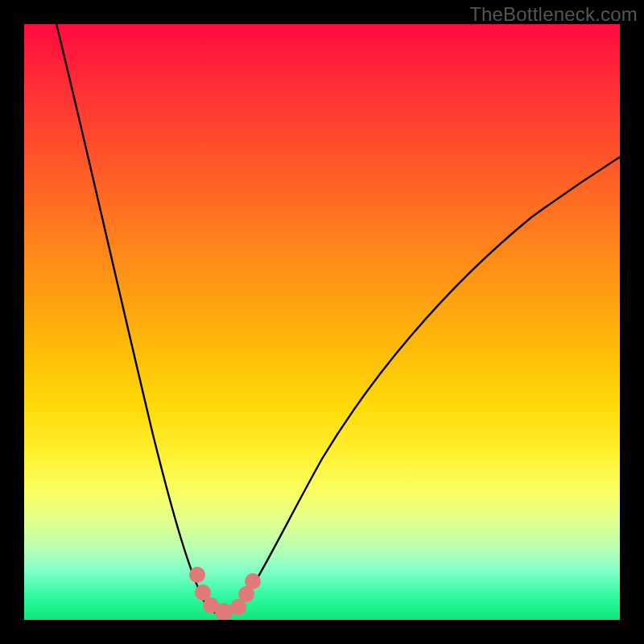 The width and height of the screenshot is (644, 644). Describe the element at coordinates (554, 14) in the screenshot. I see `watermark-text: TheBottleneck.com` at that location.